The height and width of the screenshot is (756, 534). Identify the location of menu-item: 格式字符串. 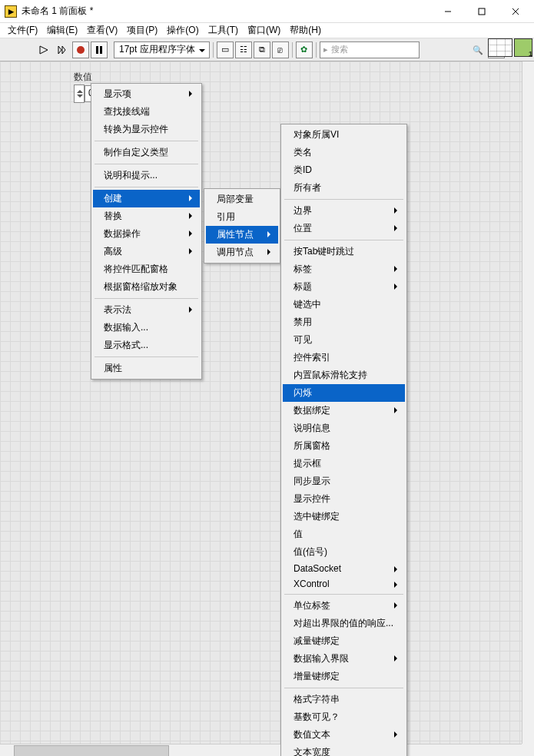
(344, 699).